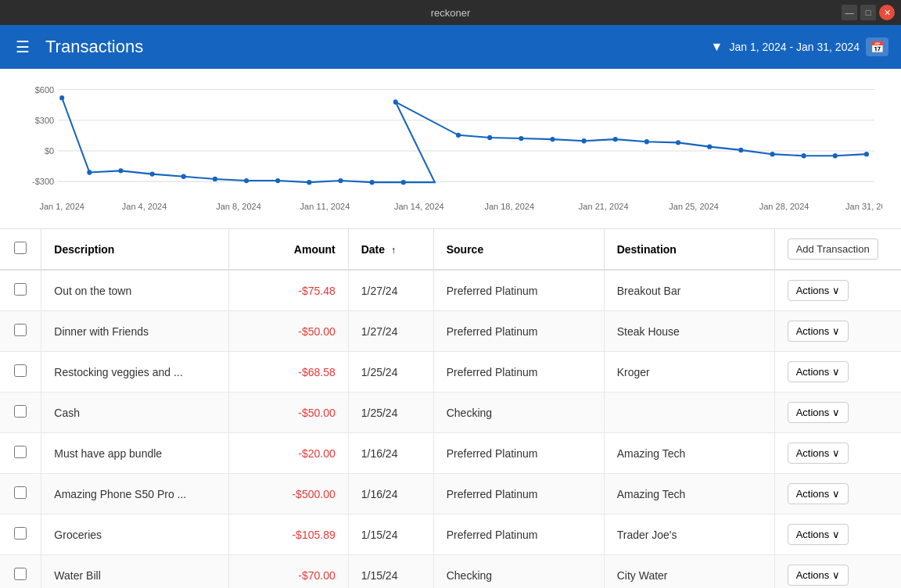 The image size is (901, 588). Describe the element at coordinates (20, 248) in the screenshot. I see `select-all-checkbox` at that location.